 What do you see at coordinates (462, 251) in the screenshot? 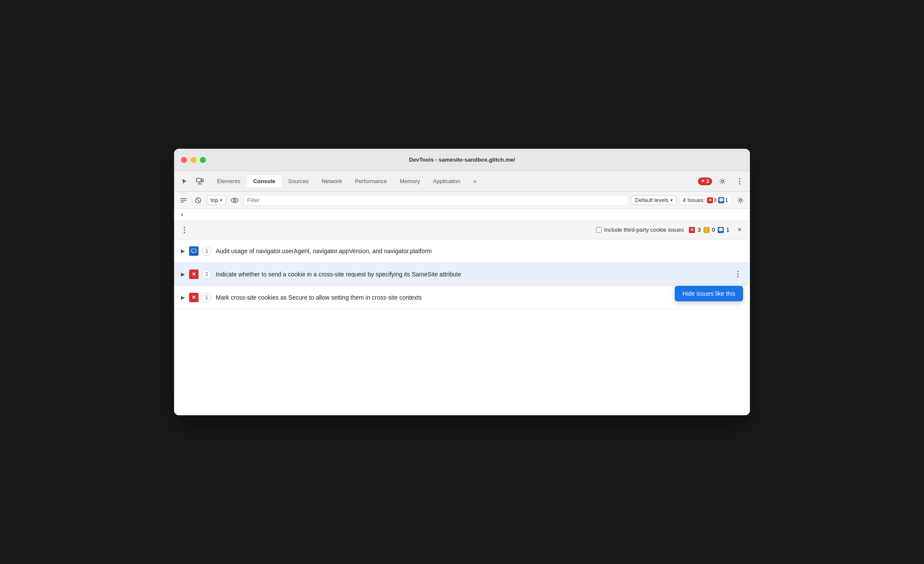
I see `issue-row-1: ▶ 1 Audit usage of navigator.userAgent, …` at bounding box center [462, 251].